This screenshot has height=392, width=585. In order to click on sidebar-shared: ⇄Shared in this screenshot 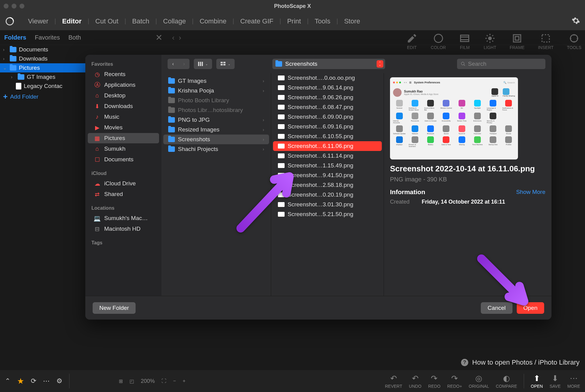, I will do `click(123, 194)`.